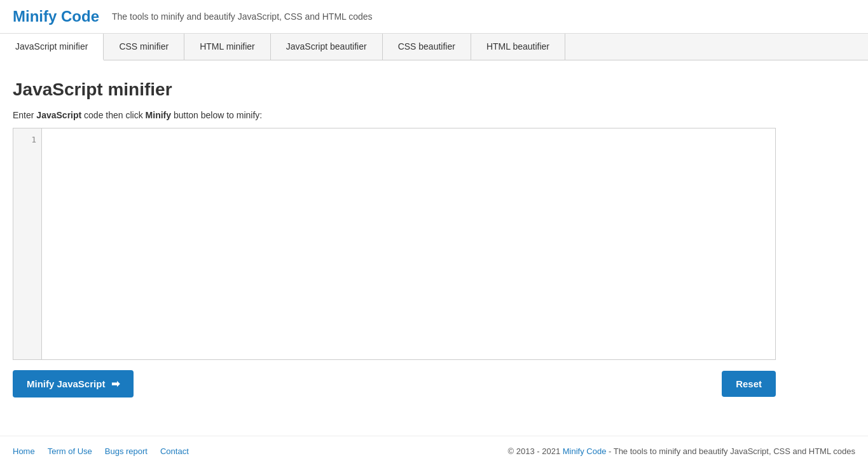  What do you see at coordinates (216, 115) in the screenshot?
I see `instruction-suffix: button below to minify:` at bounding box center [216, 115].